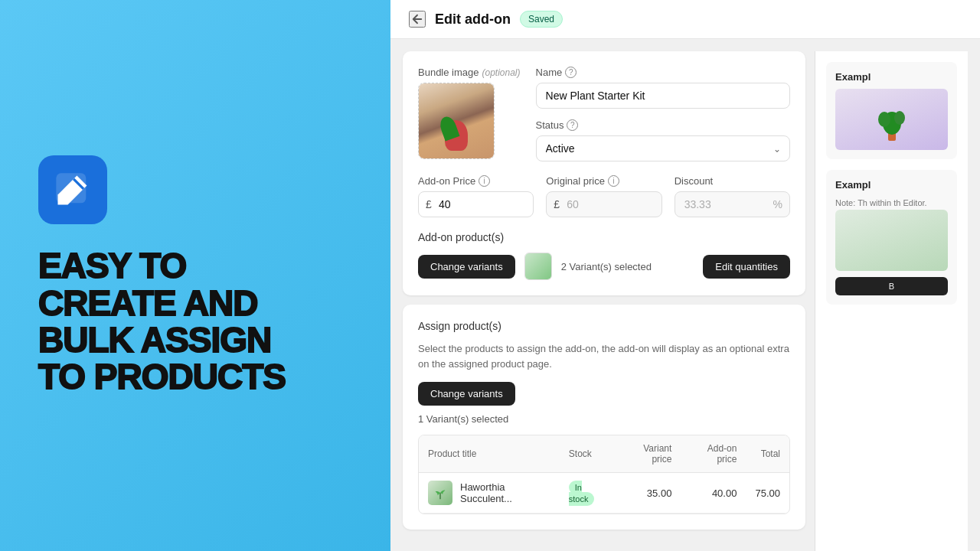 Image resolution: width=980 pixels, height=551 pixels. I want to click on status-select-wrapper: Active Inactive, so click(663, 148).